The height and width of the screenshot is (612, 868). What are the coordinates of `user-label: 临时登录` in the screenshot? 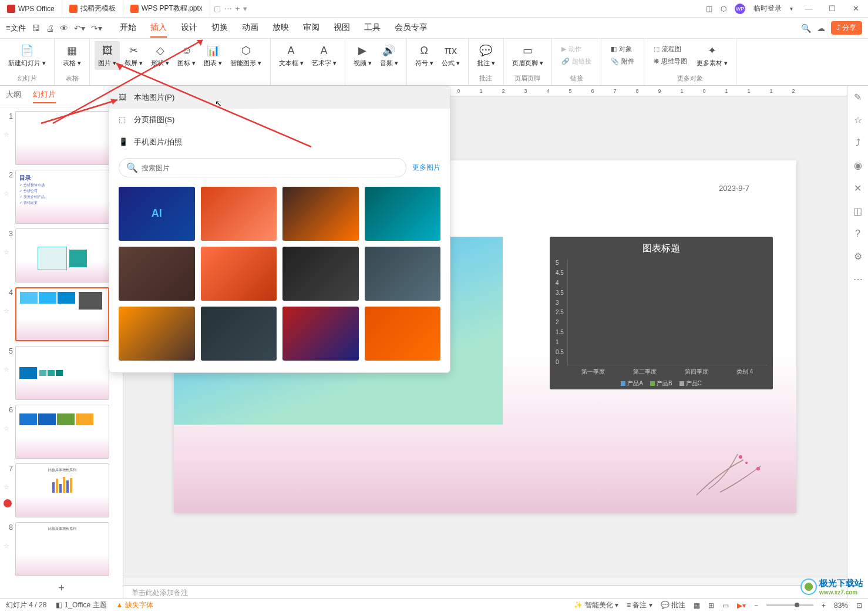 It's located at (768, 8).